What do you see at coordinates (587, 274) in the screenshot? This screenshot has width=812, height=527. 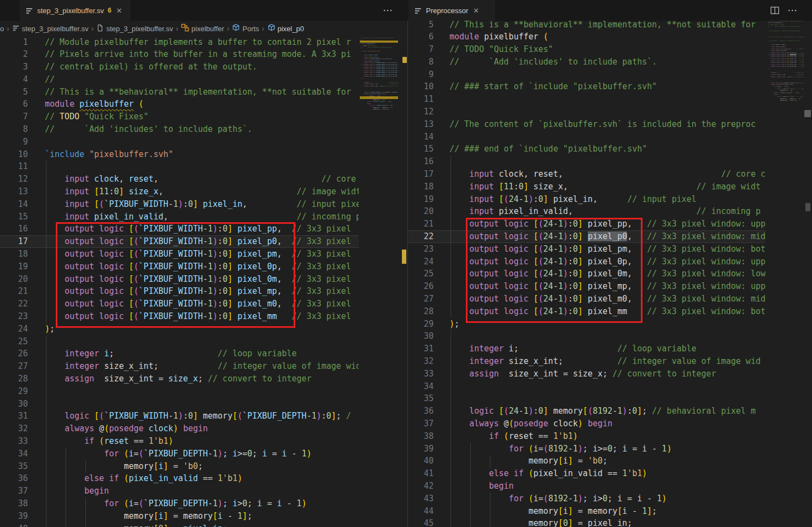 I see `code-line: 25 output logic [(24-1):0] pixel_0m, // …` at bounding box center [587, 274].